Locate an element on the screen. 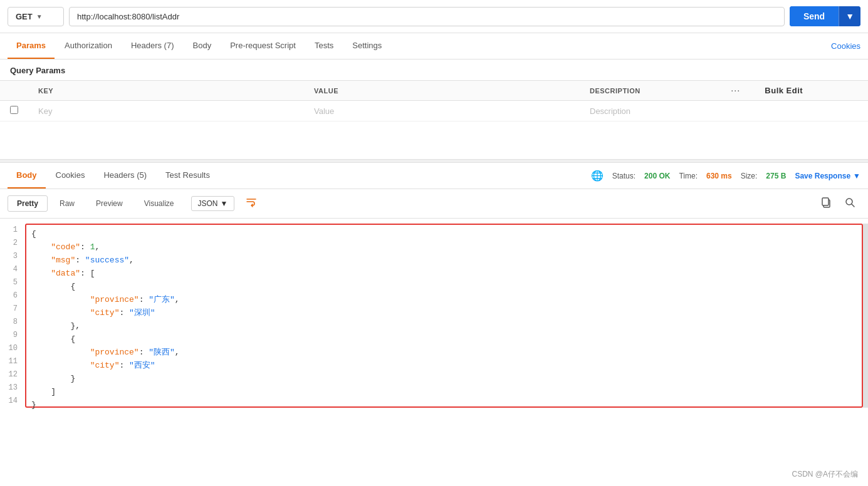  code-line-2: "code": 1, is located at coordinates (444, 247).